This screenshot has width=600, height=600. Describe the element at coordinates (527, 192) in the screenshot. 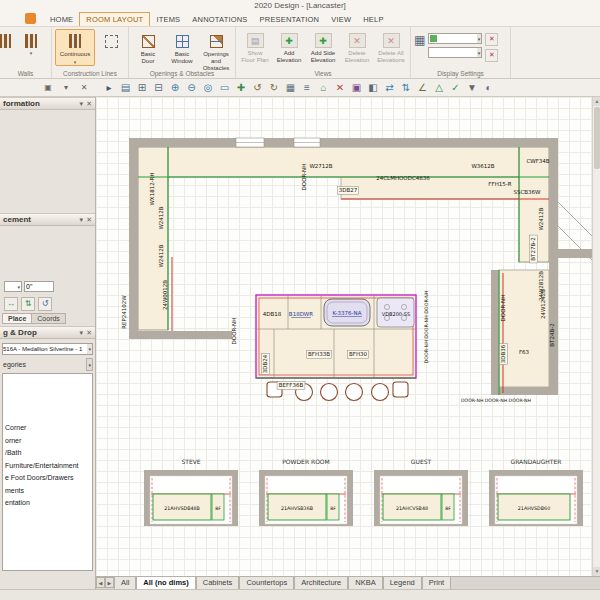

I see `cabinet-label: SSCB36W` at that location.